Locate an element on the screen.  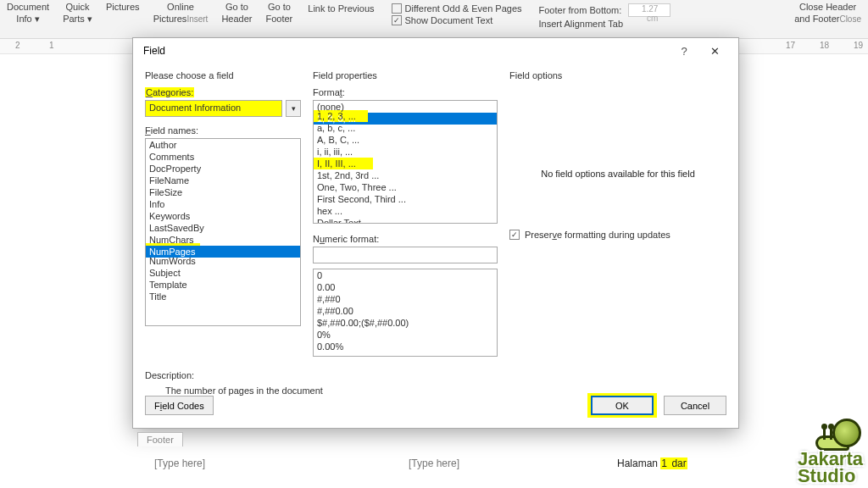
ribbon-nav-group: Link to Previous is located at coordinates (341, 19).